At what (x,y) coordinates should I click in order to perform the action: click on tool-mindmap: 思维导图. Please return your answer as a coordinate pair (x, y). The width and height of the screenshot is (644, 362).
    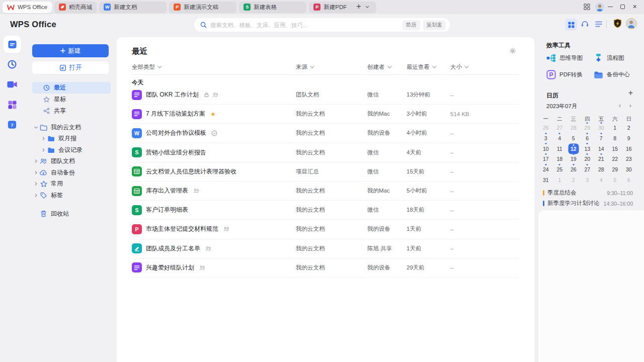
    Looking at the image, I should click on (570, 58).